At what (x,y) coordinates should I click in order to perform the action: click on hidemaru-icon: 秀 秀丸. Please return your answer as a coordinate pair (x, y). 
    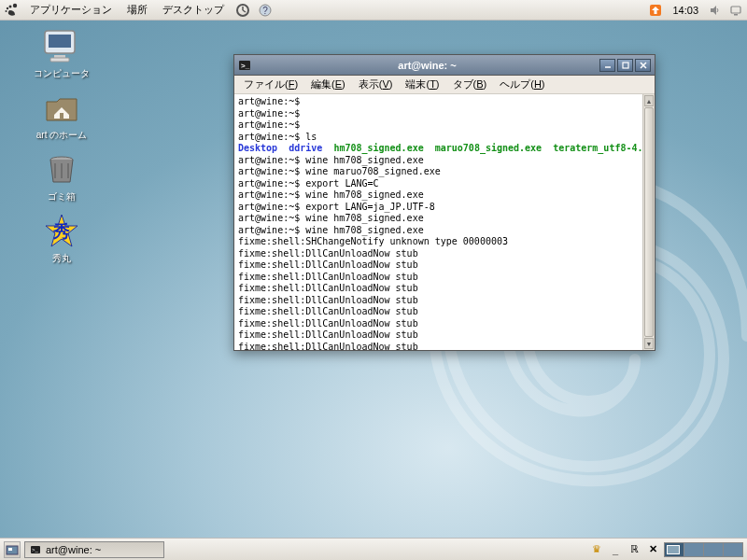
    Looking at the image, I should click on (62, 239).